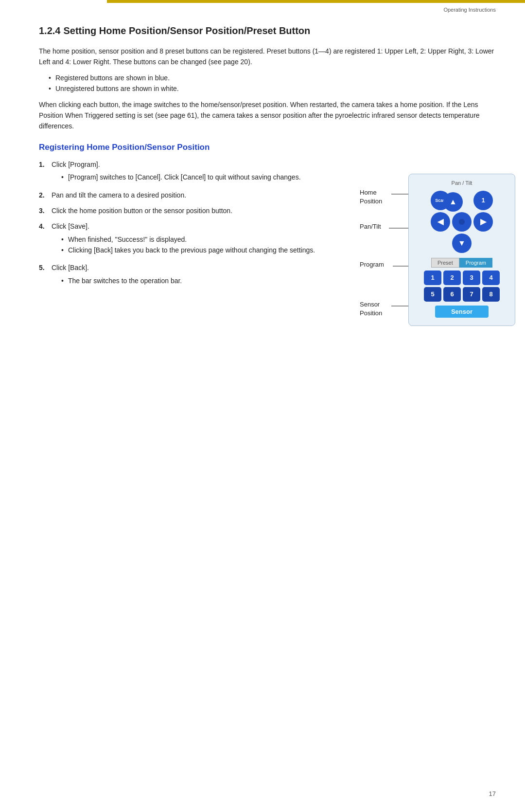 The image size is (525, 812). I want to click on header-label: Operating Instructions, so click(470, 10).